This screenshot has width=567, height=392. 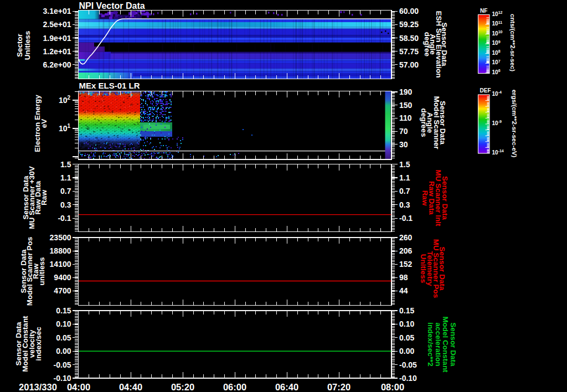 What do you see at coordinates (20, 45) in the screenshot?
I see `svg-text: Sector` at bounding box center [20, 45].